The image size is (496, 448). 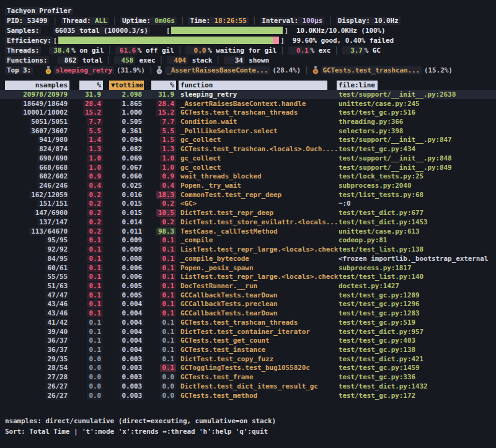 I want to click on table-row: 36/370.10.0040.1GCTests.test_instancetes…, so click(x=248, y=349).